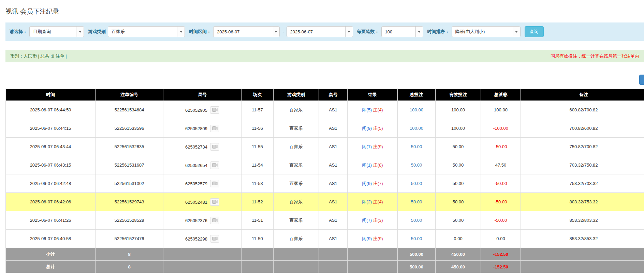 This screenshot has width=644, height=279. What do you see at coordinates (417, 95) in the screenshot?
I see `column-header-total-bet: 总投注` at bounding box center [417, 95].